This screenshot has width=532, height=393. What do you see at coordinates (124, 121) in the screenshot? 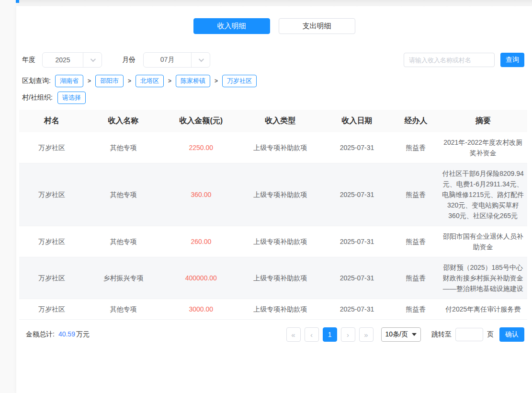
I see `header-income-name: 收入名称` at bounding box center [124, 121].